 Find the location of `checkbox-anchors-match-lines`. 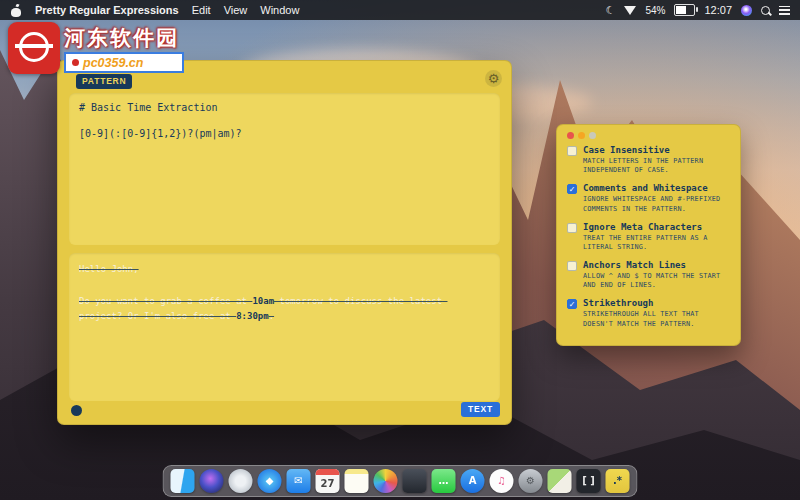

checkbox-anchors-match-lines is located at coordinates (572, 266).